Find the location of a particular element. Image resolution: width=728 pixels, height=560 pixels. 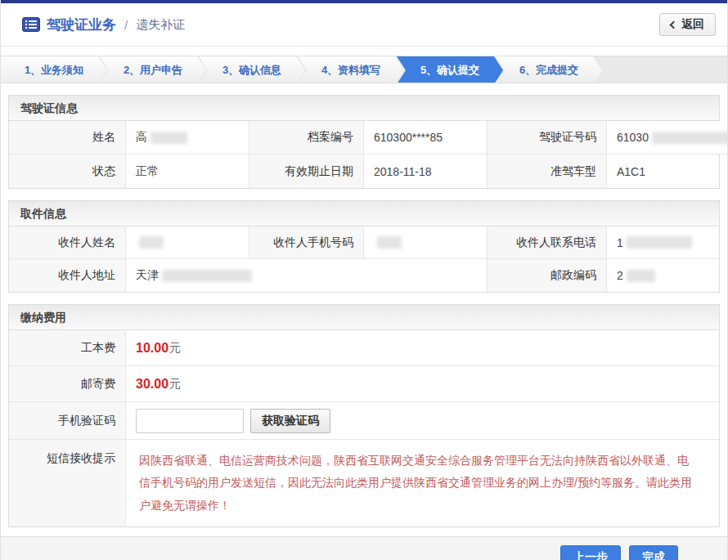

vehicle-class-value: A1C1 is located at coordinates (663, 172).